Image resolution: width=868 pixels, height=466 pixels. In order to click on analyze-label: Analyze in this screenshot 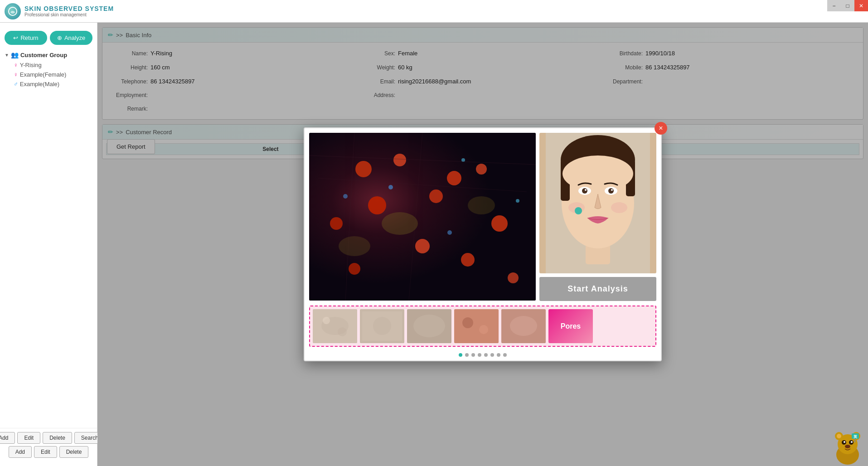, I will do `click(75, 38)`.